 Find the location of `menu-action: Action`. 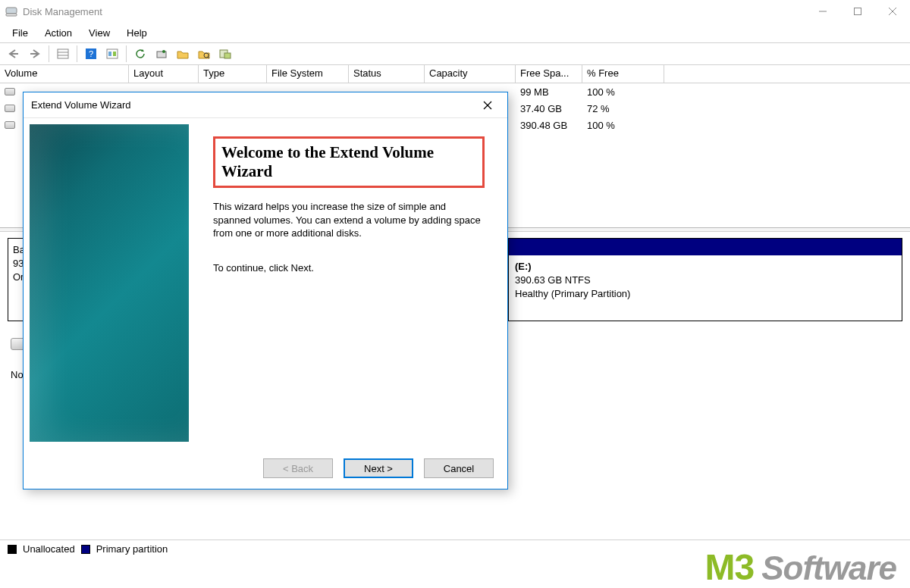

menu-action: Action is located at coordinates (58, 33).